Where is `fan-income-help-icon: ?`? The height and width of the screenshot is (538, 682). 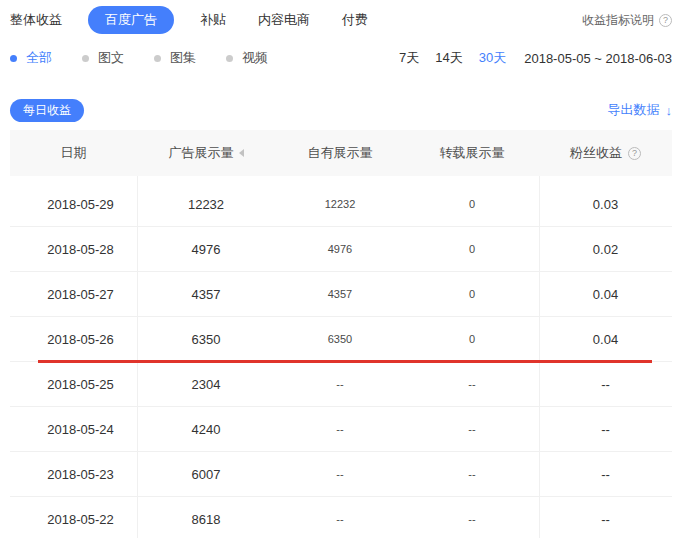 fan-income-help-icon: ? is located at coordinates (634, 154).